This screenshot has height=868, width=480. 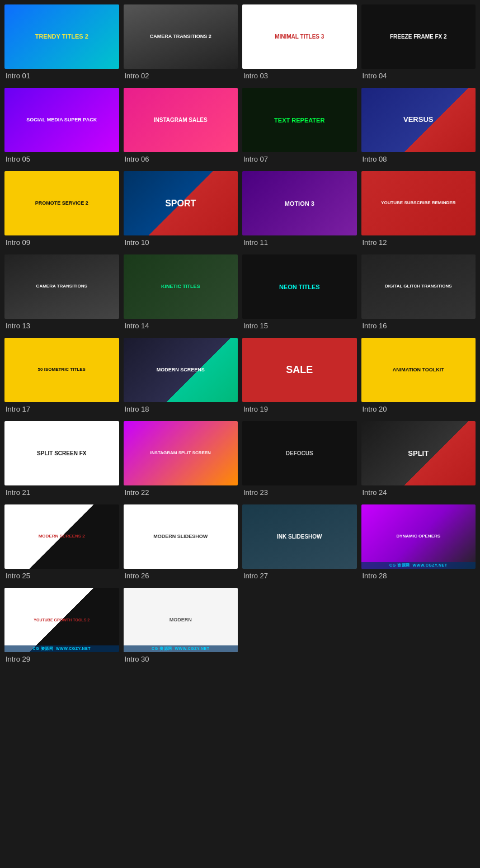 I want to click on intro-label: Intro 24, so click(x=418, y=494).